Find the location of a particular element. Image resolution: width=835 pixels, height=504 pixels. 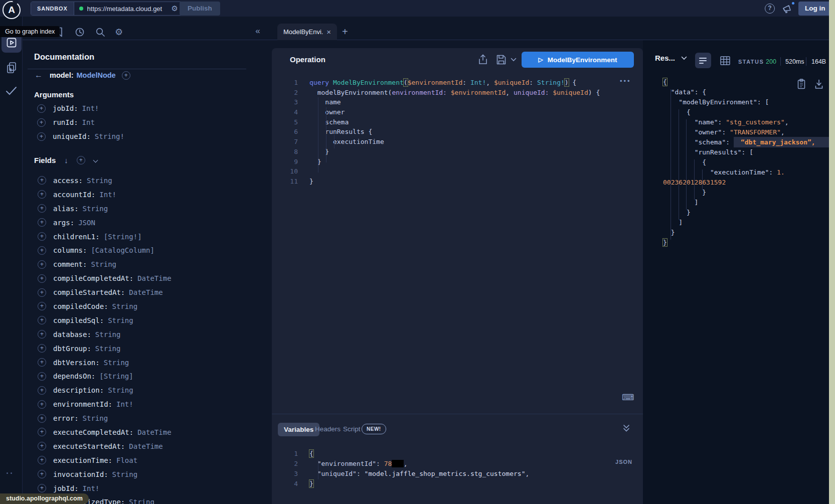

schema-member-row: +compiledSql:String is located at coordinates (104, 320).